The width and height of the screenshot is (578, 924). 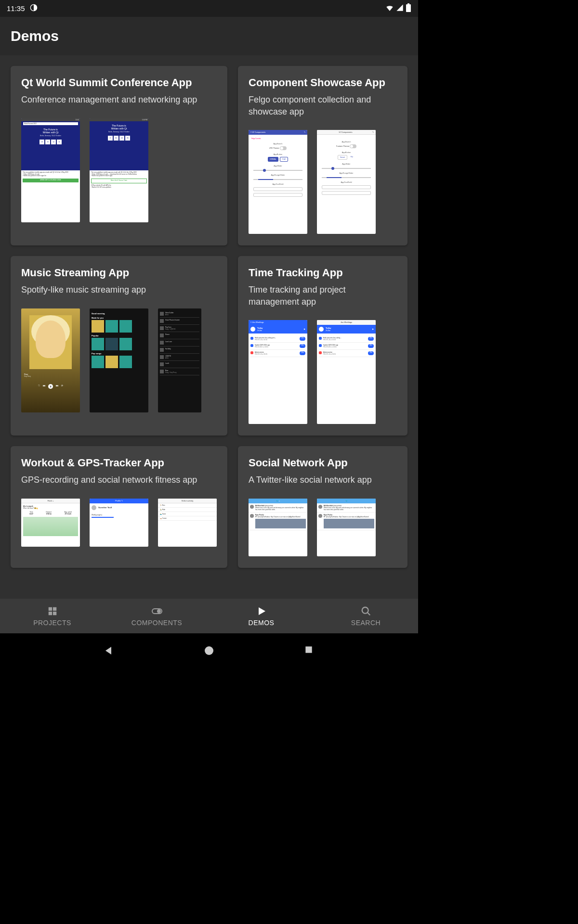 I want to click on thumbnail: 5:56 PM The Future isWritten with Qt Ber…, so click(x=119, y=170).